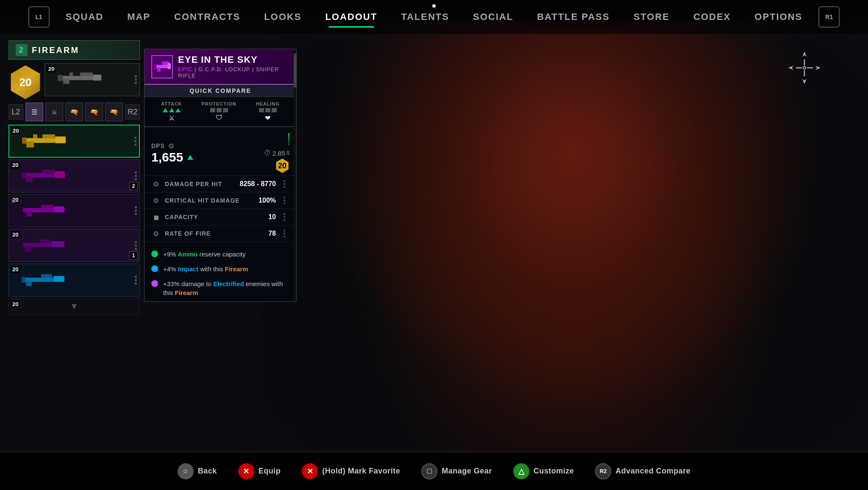 The image size is (868, 490). Describe the element at coordinates (16, 112) in the screenshot. I see `filter-prev: L2` at that location.